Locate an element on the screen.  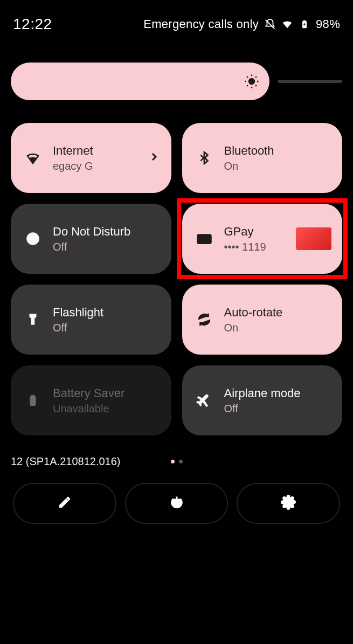
power-icon is located at coordinates (177, 503).